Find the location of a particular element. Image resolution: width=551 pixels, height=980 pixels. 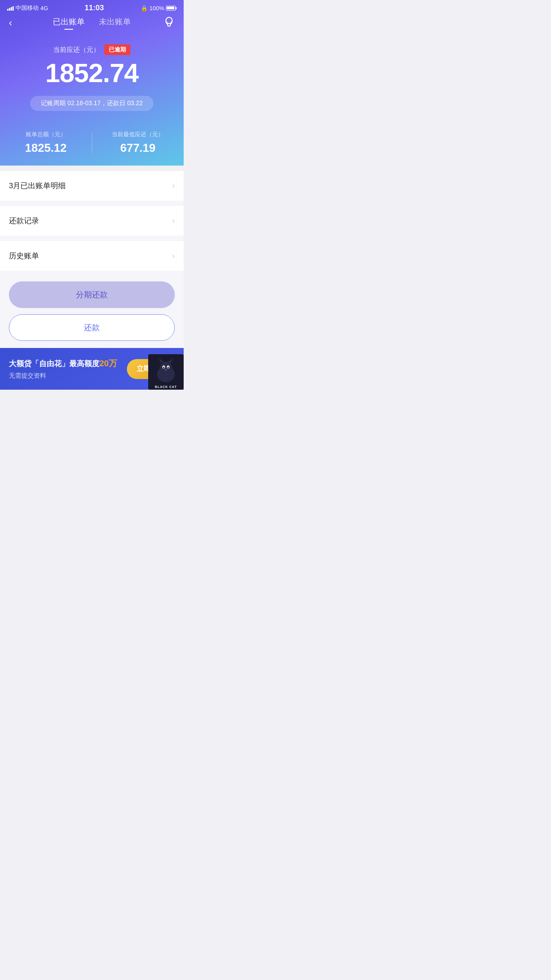

battery-label: 100% is located at coordinates (157, 8).